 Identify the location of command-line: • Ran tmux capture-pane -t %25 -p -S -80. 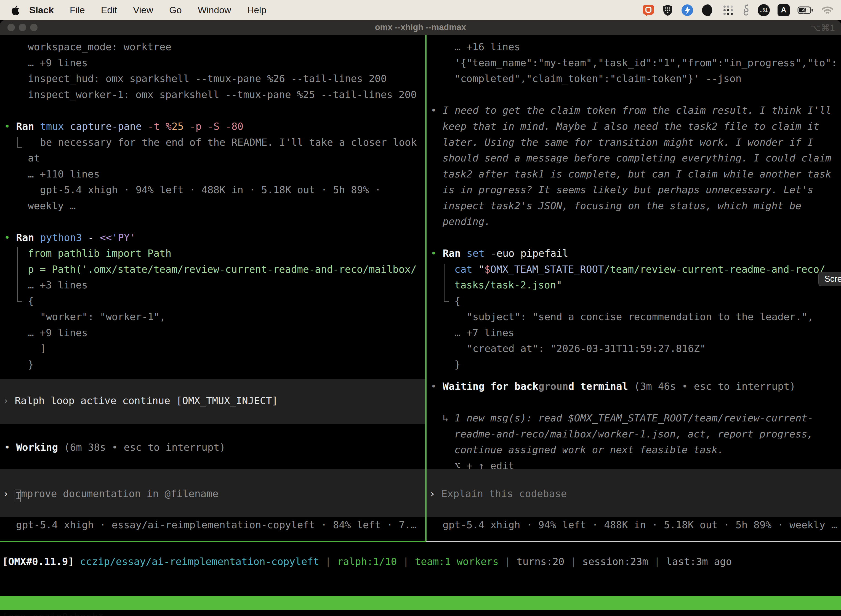
(124, 126).